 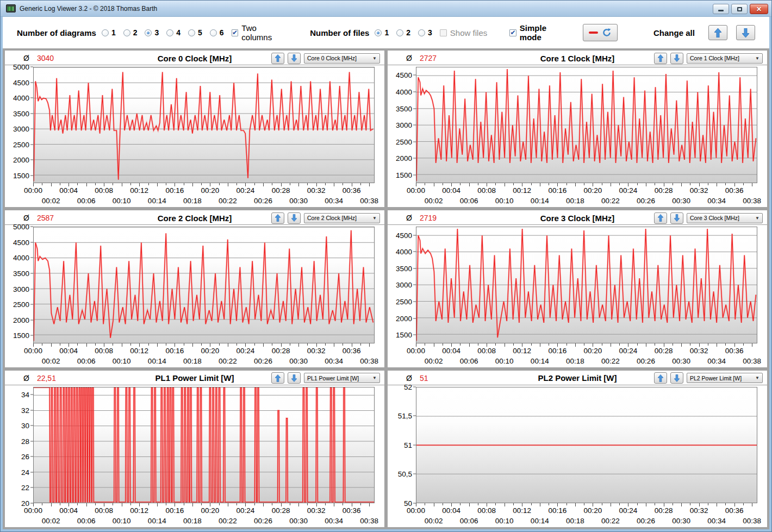 I want to click on close-button: ✕, so click(x=759, y=9).